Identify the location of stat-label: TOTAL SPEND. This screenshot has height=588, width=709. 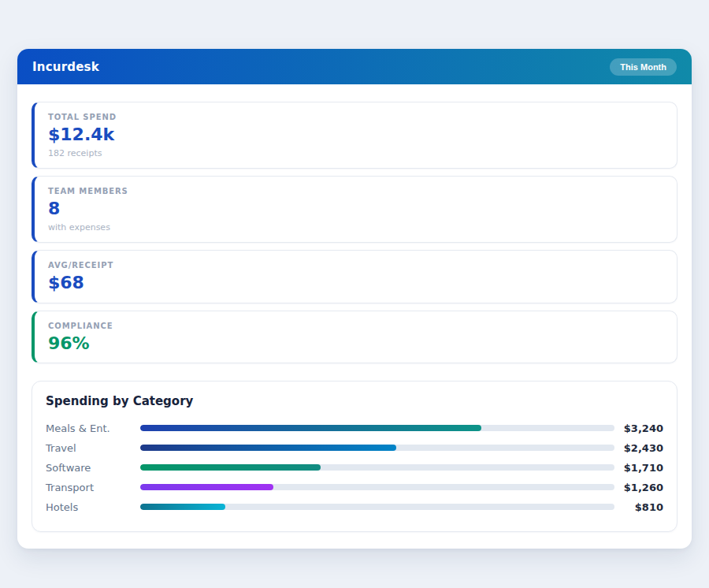
(356, 117).